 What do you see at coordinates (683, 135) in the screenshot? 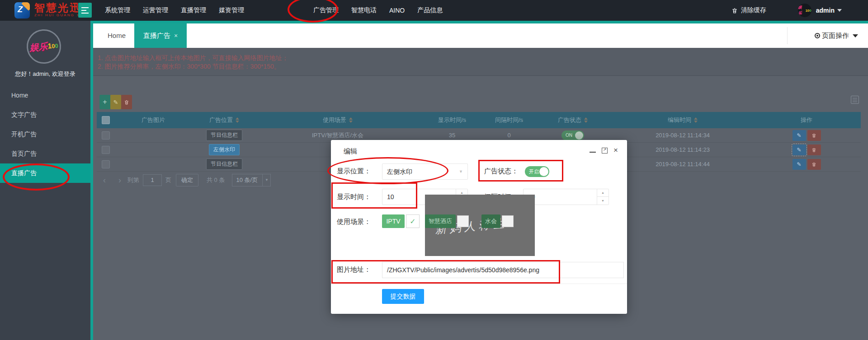
I see `cell-edittime: 2019-08-12 11:14:34` at bounding box center [683, 135].